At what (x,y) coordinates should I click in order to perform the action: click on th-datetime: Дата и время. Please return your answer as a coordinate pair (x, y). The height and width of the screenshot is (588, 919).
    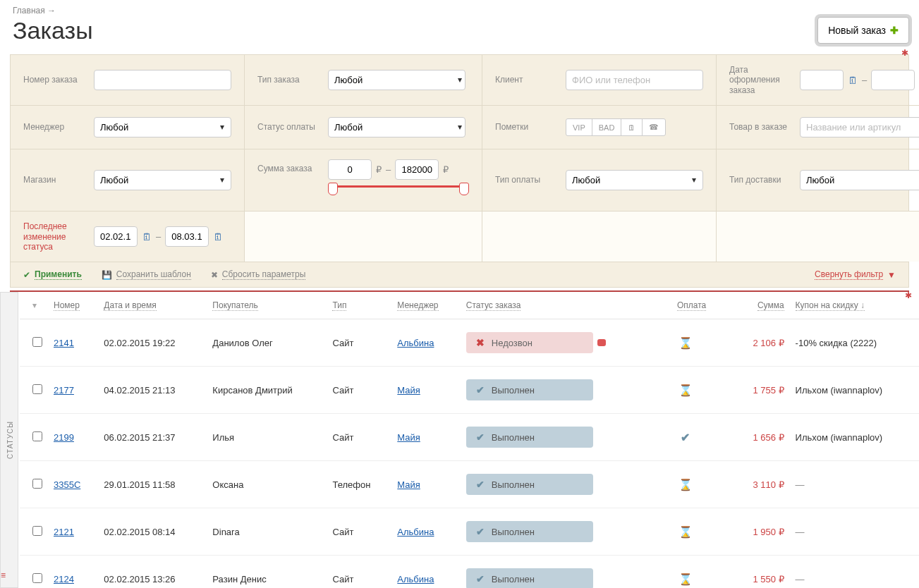
    Looking at the image, I should click on (130, 306).